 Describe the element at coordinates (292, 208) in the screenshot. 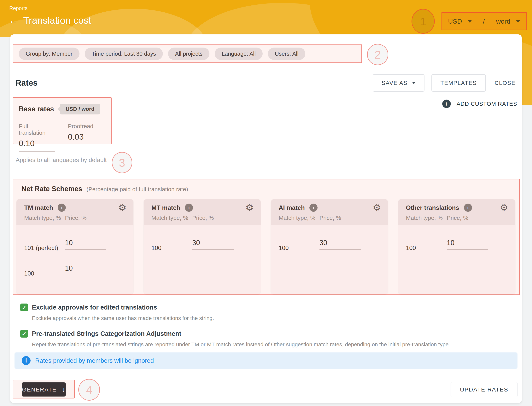

I see `ai-match-title: AI match` at that location.